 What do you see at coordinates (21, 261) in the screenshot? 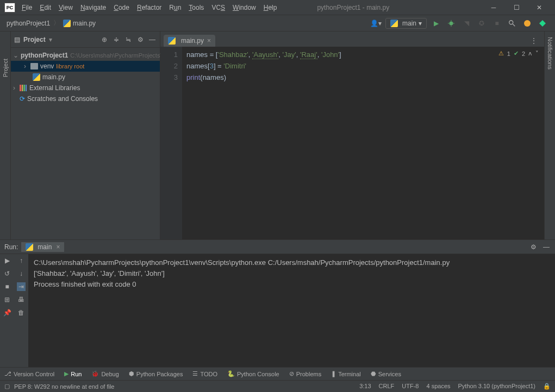
I see `up-stack-icon: ↑` at bounding box center [21, 261].